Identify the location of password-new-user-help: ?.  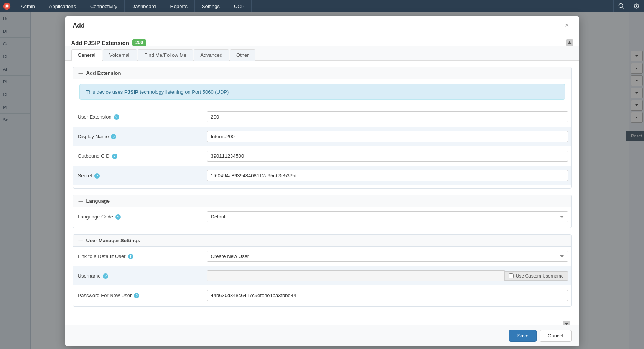
(137, 296).